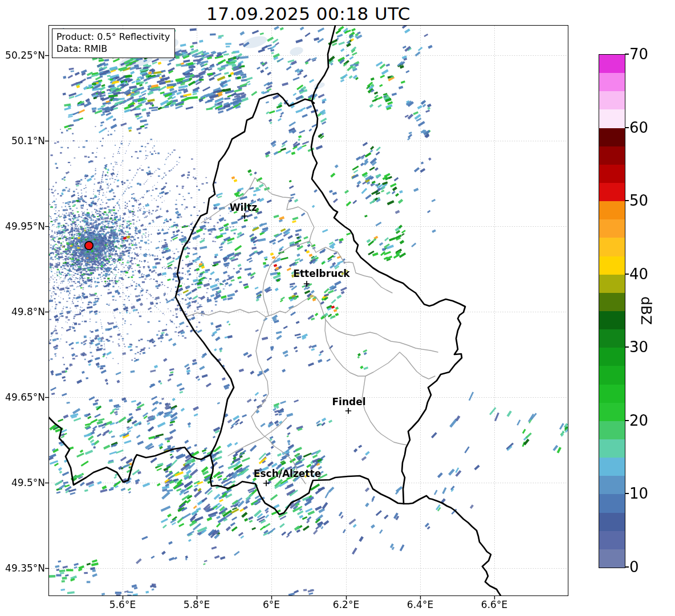  Describe the element at coordinates (23, 312) in the screenshot. I see `y-axis-tick-label: 49.8°N` at that location.